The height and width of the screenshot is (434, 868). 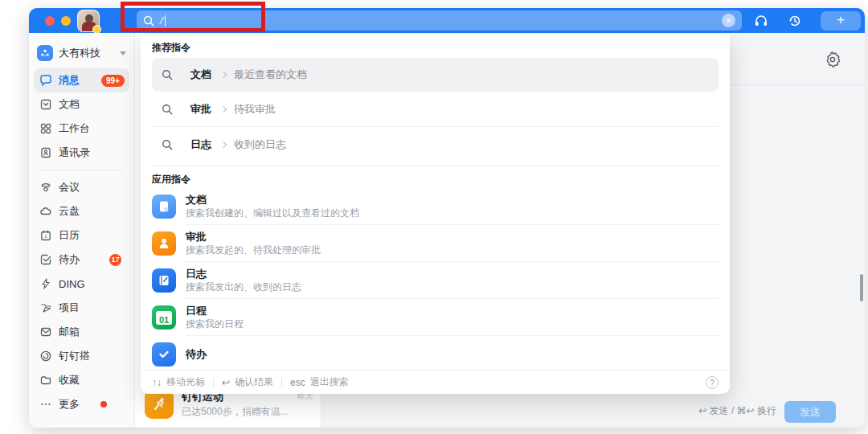 I want to click on chat-preview: 已达5000步，捐赠有温..., so click(x=246, y=411).